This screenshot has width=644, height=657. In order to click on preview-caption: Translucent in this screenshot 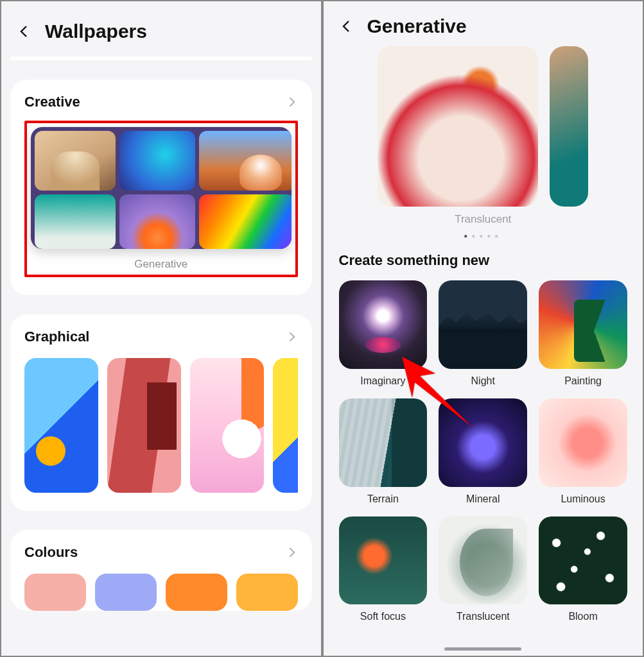, I will do `click(483, 219)`.